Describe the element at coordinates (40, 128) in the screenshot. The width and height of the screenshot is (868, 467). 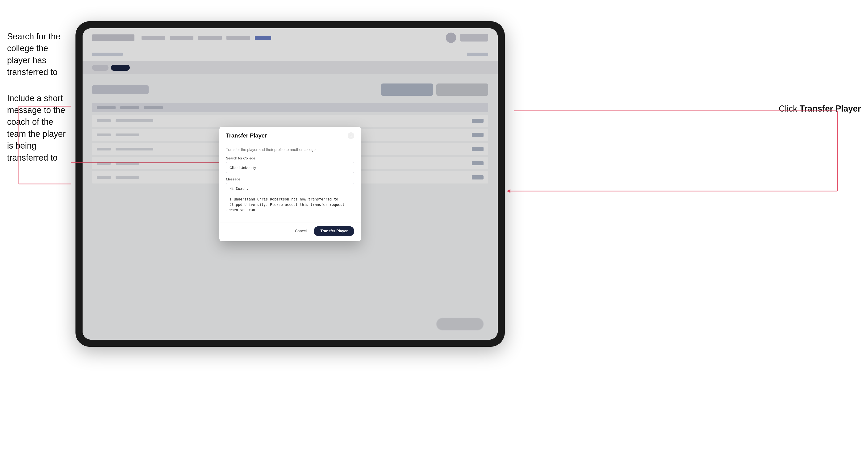
I see `annotation-message-text: Include a short message to the coach of …` at that location.